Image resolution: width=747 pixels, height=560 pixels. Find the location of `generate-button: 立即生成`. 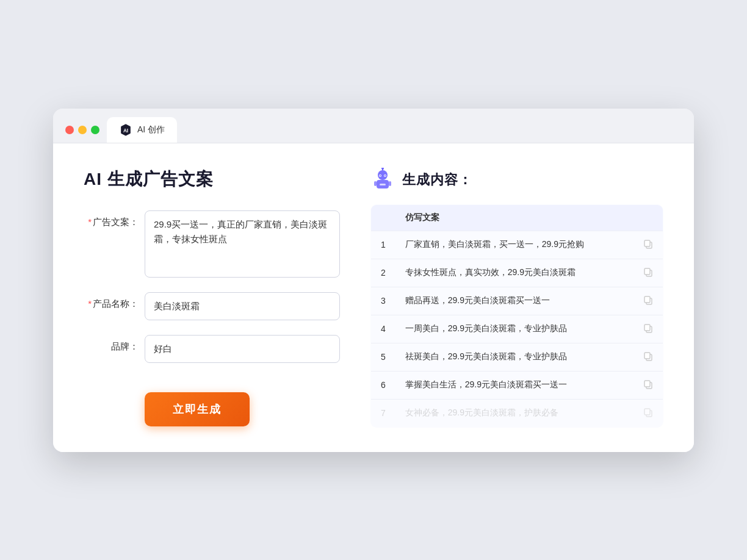

generate-button: 立即生成 is located at coordinates (197, 409).